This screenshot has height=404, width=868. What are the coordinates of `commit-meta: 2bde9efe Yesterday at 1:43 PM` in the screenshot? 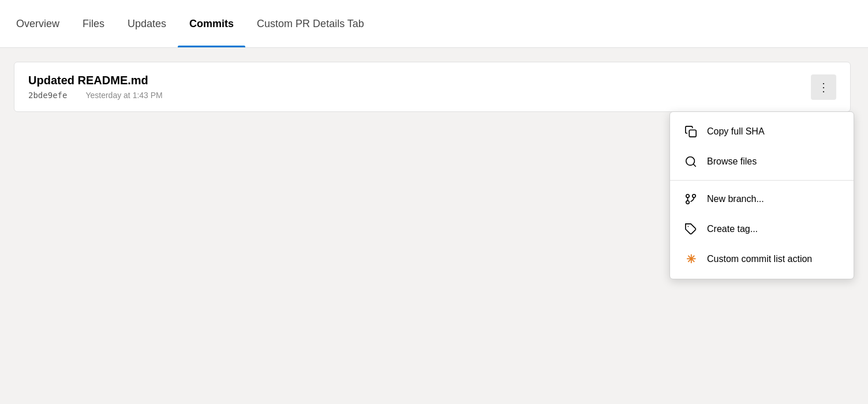 It's located at (96, 95).